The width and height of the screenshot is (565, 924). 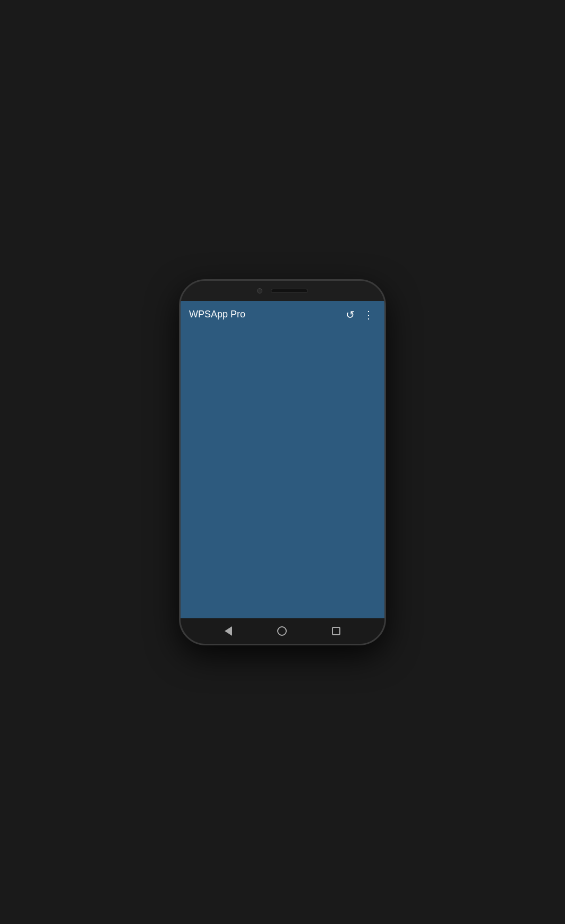 I want to click on app-title: WPSApp Pro, so click(x=264, y=314).